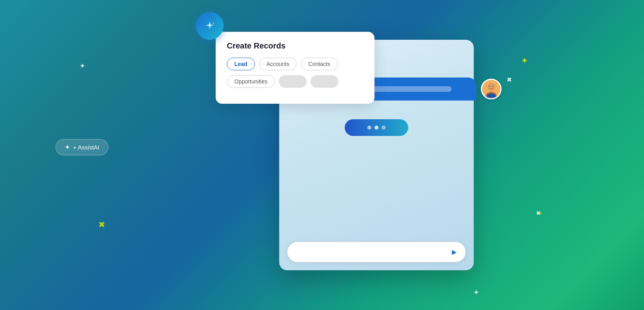 This screenshot has width=644, height=310. Describe the element at coordinates (454, 252) in the screenshot. I see `send-button: ►` at that location.